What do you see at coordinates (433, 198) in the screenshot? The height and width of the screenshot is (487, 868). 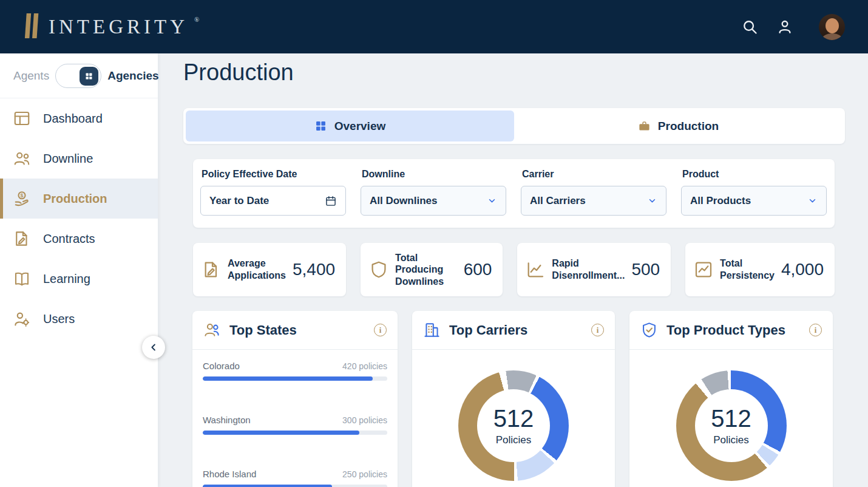 I see `filter-downline: Downline All Downlines` at bounding box center [433, 198].